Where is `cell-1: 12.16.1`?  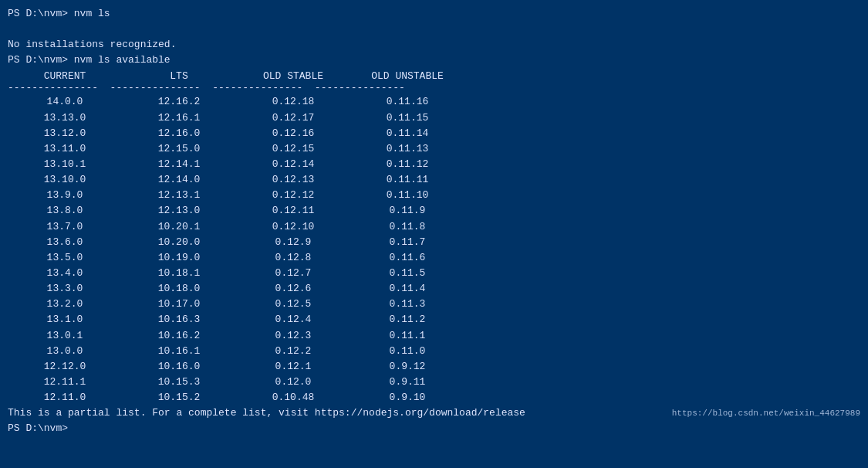
cell-1: 12.16.1 is located at coordinates (179, 118).